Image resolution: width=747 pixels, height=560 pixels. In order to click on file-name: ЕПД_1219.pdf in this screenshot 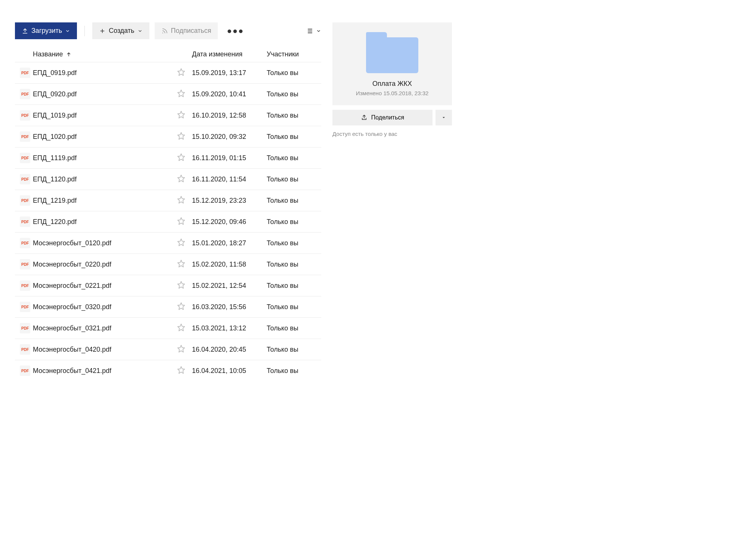, I will do `click(55, 201)`.